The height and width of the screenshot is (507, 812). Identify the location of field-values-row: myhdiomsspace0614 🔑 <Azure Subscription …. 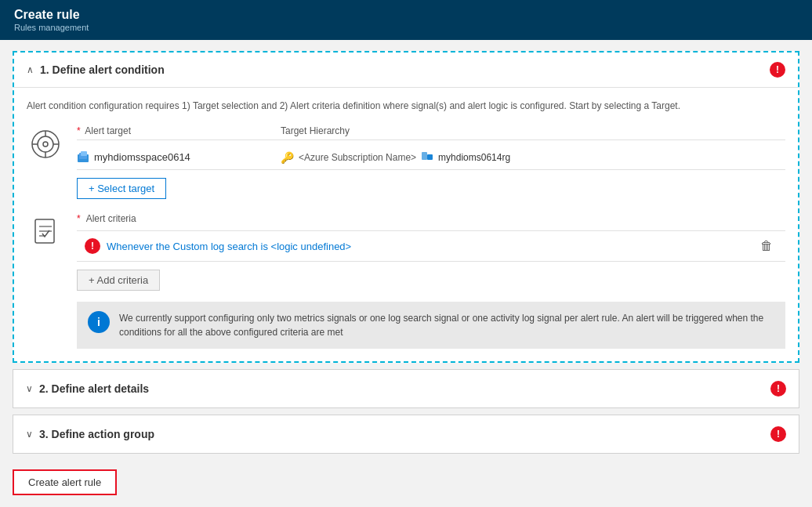
(431, 158).